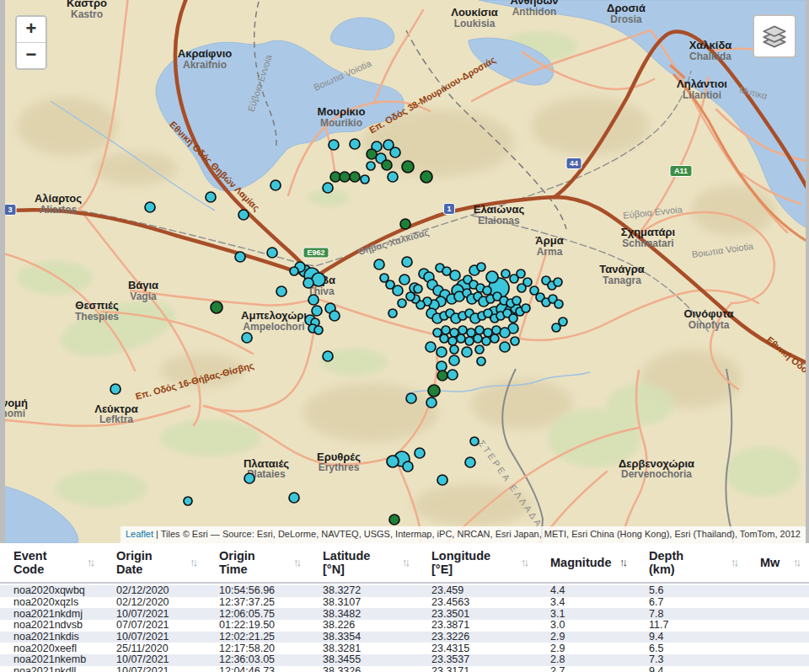 This screenshot has width=809, height=672. Describe the element at coordinates (404, 614) in the screenshot. I see `table-row: noa2021nkdmj10/07/202112:06:05.7538.3482…` at that location.